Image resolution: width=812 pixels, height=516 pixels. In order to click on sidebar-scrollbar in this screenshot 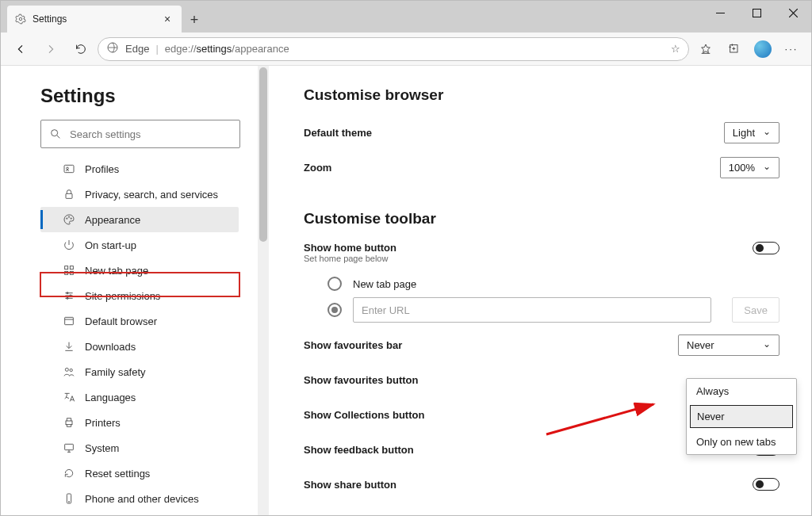, I will do `click(263, 290)`.